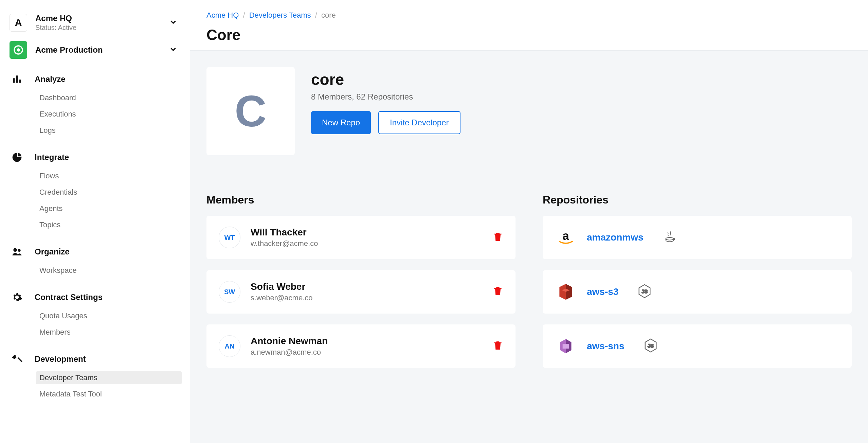 This screenshot has height=443, width=868. I want to click on org-status: Status: Active, so click(109, 28).